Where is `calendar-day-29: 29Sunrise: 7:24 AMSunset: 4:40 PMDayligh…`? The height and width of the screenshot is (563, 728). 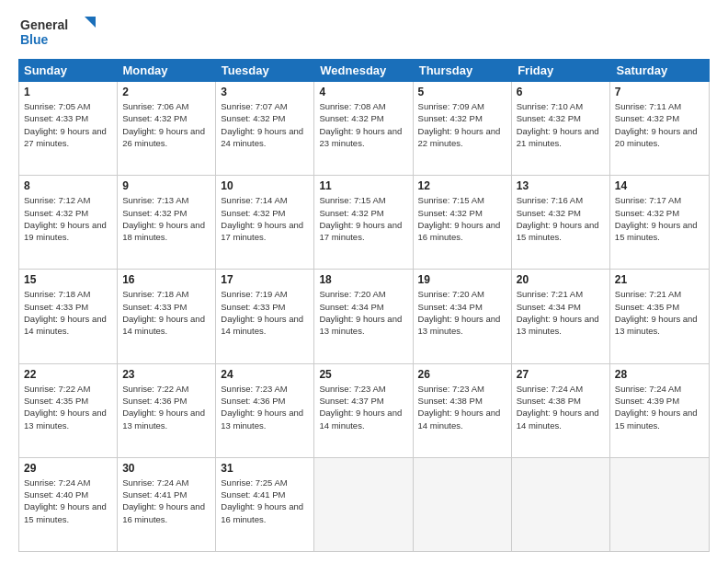
calendar-day-29: 29Sunrise: 7:24 AMSunset: 4:40 PMDayligh… is located at coordinates (68, 504).